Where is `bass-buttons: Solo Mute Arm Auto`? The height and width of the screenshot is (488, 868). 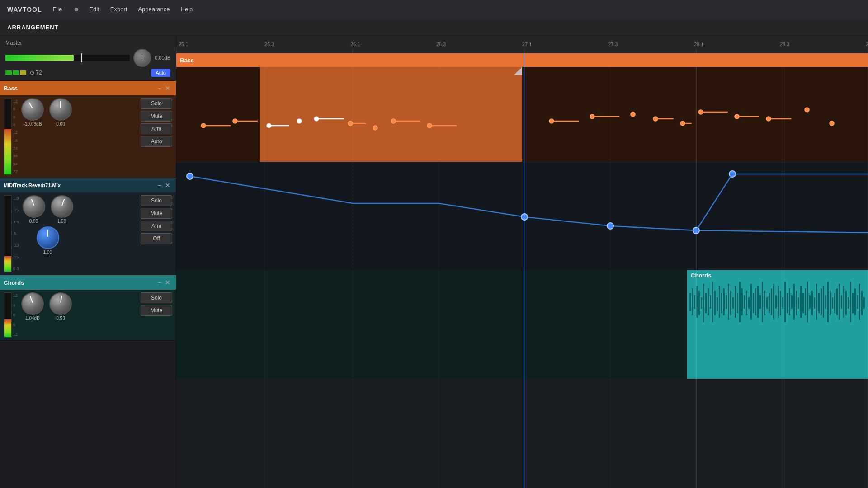
bass-buttons: Solo Mute Arm Auto is located at coordinates (156, 136).